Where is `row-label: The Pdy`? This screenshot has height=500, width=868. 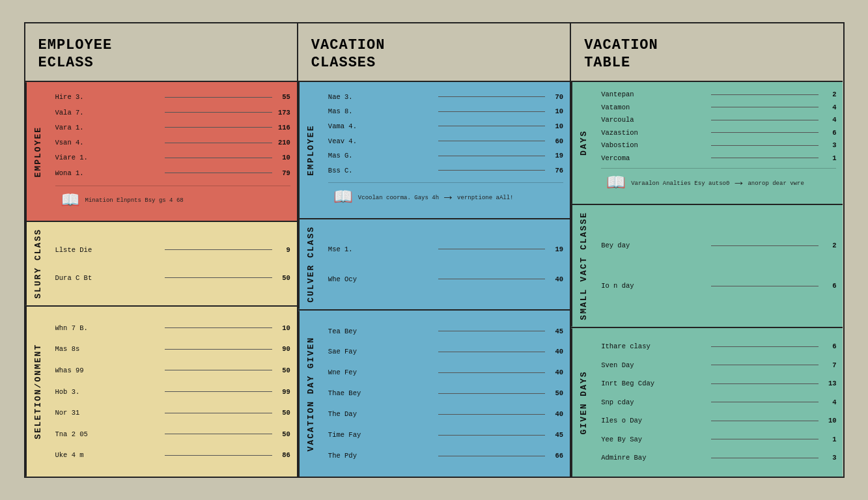 row-label: The Pdy is located at coordinates (382, 456).